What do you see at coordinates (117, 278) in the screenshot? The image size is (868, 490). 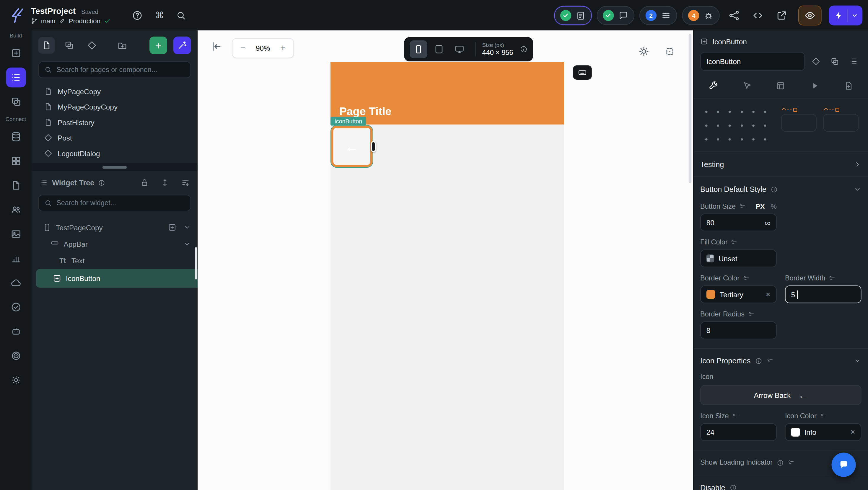 I see `tree-node-iconbutton: IconButton` at bounding box center [117, 278].